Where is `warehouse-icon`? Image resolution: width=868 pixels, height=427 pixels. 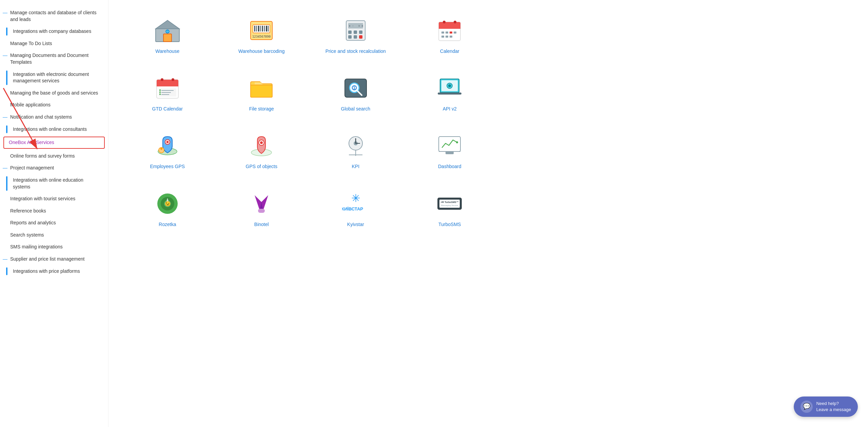
warehouse-icon is located at coordinates (167, 30).